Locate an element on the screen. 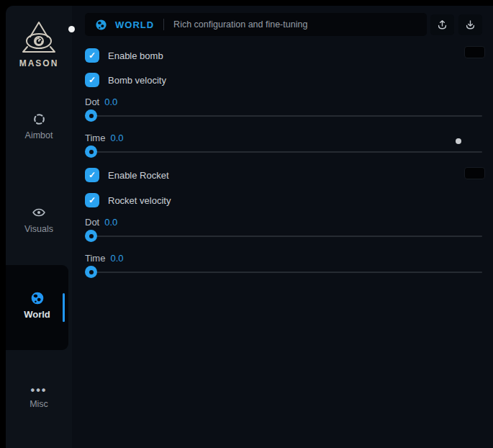  slider-rocket-dot: Dot 0.0 is located at coordinates (284, 232).